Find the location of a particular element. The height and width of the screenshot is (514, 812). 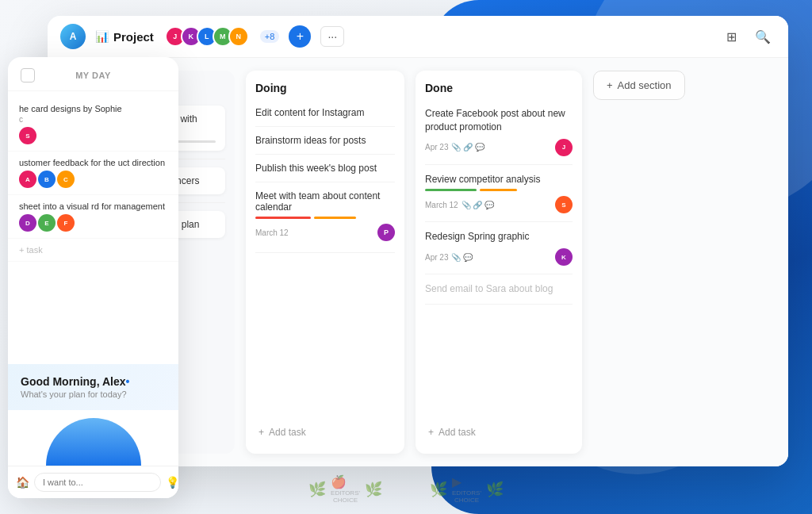

badge-2-text: EDITORS'CHOICE is located at coordinates (466, 497).